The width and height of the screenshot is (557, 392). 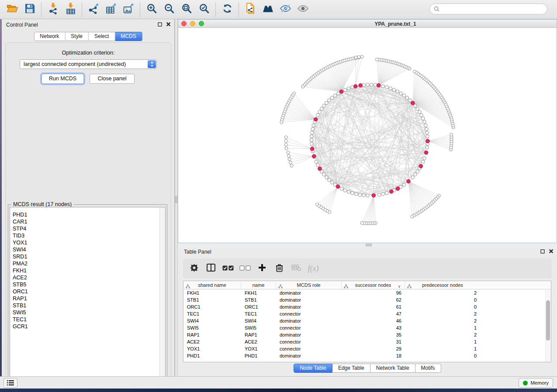 What do you see at coordinates (313, 268) in the screenshot?
I see `function-builder-button: f(x)` at bounding box center [313, 268].